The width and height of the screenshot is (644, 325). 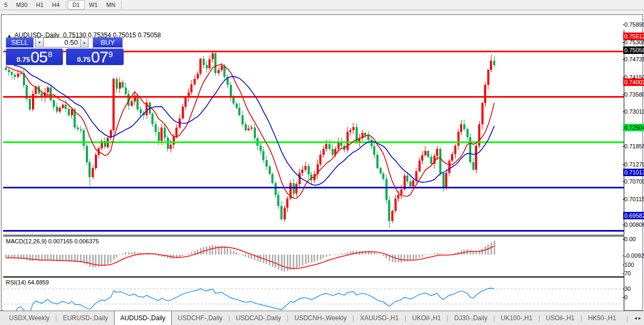 What do you see at coordinates (313, 297) in the screenshot?
I see `rsi-chart` at bounding box center [313, 297].